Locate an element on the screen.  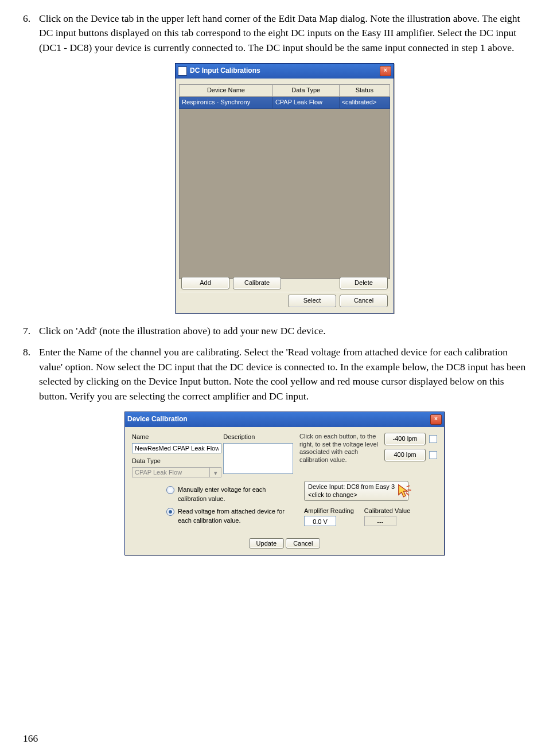
radio-read: Read voltage from attached device for ea… is located at coordinates (227, 516).